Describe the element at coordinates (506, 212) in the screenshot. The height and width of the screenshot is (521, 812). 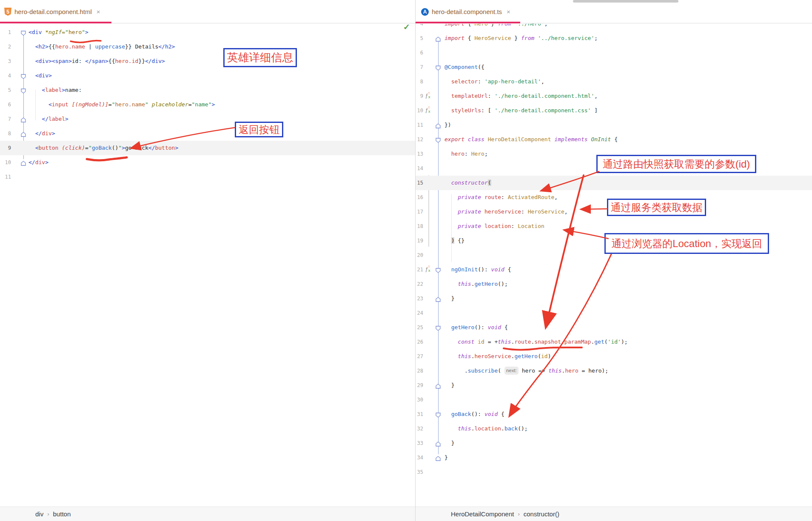
I see `code-line: private heroService: HeroService,` at that location.